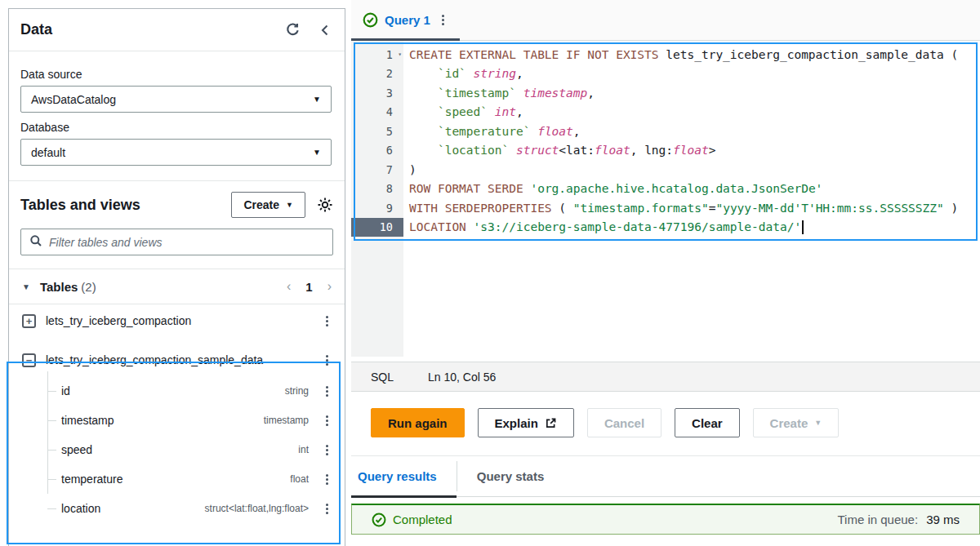 Image resolution: width=980 pixels, height=546 pixels. I want to click on external-link-icon, so click(550, 423).